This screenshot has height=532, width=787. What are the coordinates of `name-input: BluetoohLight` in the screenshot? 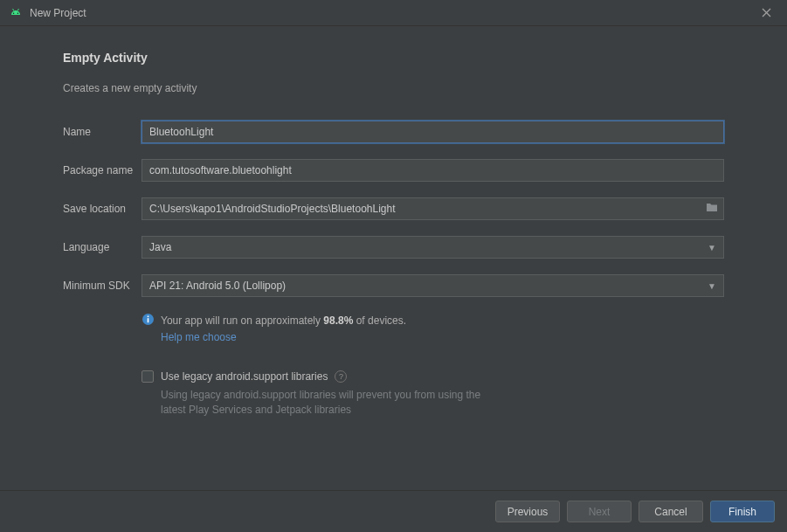 It's located at (433, 132).